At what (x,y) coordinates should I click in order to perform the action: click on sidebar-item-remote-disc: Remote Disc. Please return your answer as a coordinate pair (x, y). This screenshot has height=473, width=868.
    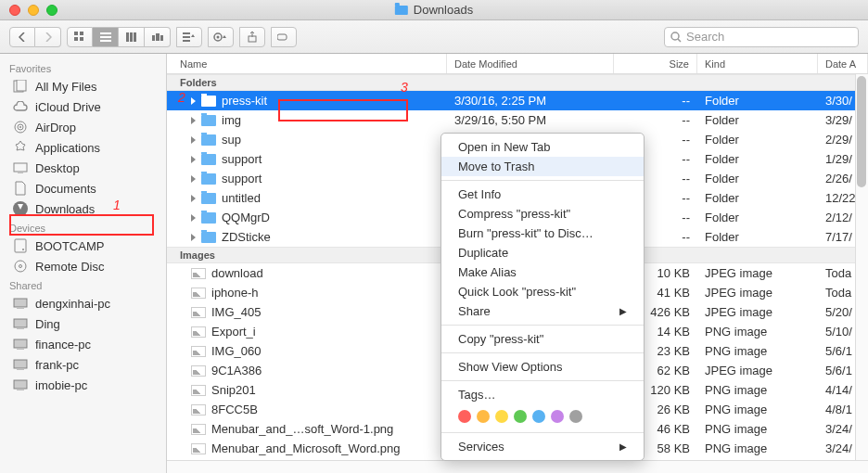
    Looking at the image, I should click on (83, 266).